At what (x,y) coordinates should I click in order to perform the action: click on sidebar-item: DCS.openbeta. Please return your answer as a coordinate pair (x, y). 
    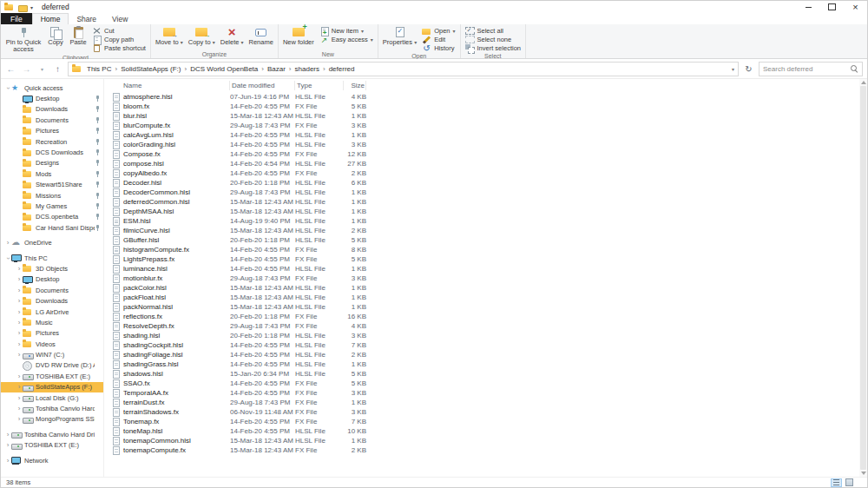
    Looking at the image, I should click on (52, 217).